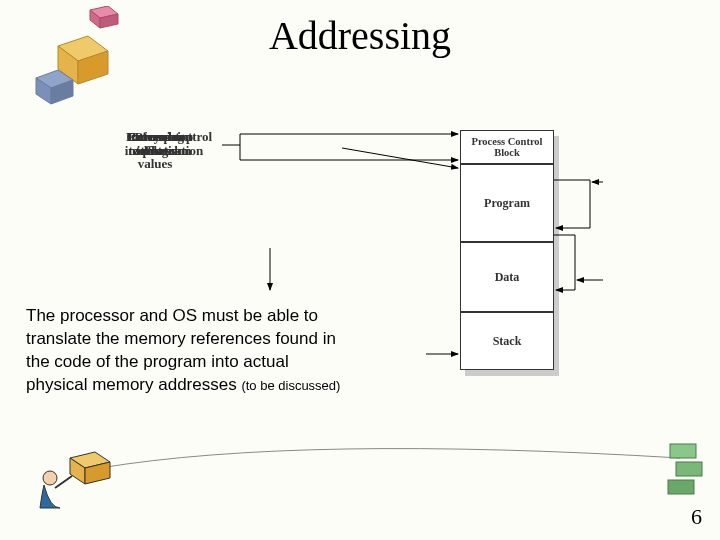 The width and height of the screenshot is (720, 540). What do you see at coordinates (186, 351) in the screenshot?
I see `body-text: The processor and OS must be able to tra…` at bounding box center [186, 351].